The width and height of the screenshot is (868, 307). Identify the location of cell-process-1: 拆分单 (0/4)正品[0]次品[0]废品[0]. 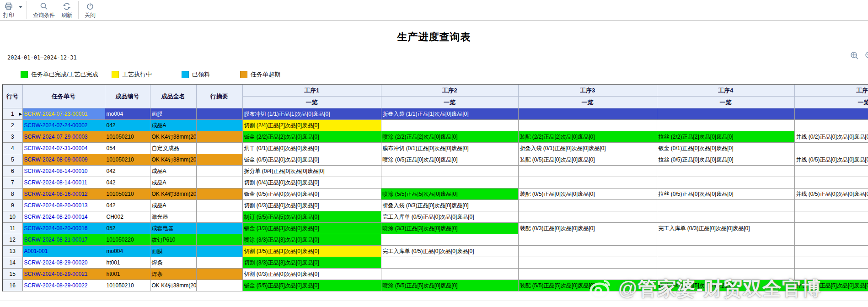
(312, 171).